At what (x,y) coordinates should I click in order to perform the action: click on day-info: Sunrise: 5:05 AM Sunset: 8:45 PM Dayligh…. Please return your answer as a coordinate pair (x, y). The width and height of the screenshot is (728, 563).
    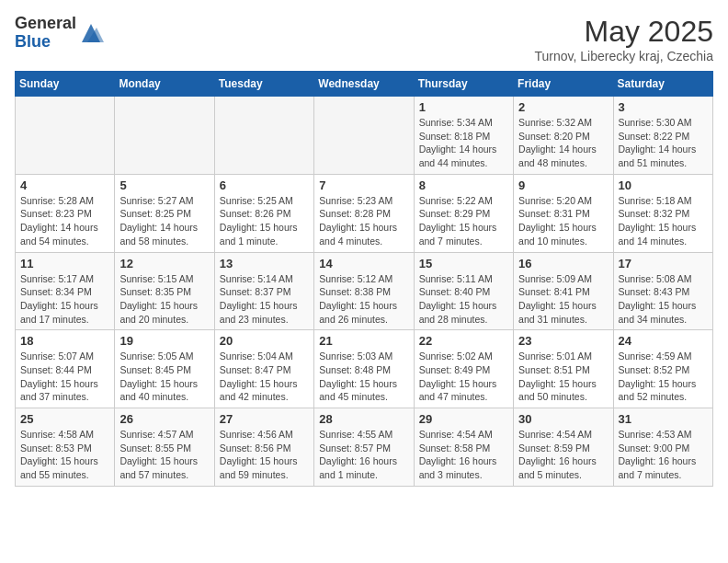
    Looking at the image, I should click on (164, 377).